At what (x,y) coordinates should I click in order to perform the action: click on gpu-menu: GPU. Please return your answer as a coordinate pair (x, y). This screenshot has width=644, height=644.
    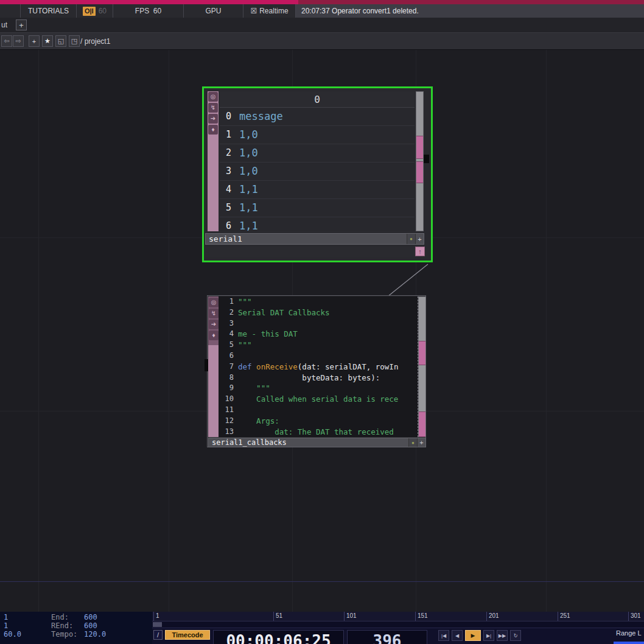
    Looking at the image, I should click on (214, 11).